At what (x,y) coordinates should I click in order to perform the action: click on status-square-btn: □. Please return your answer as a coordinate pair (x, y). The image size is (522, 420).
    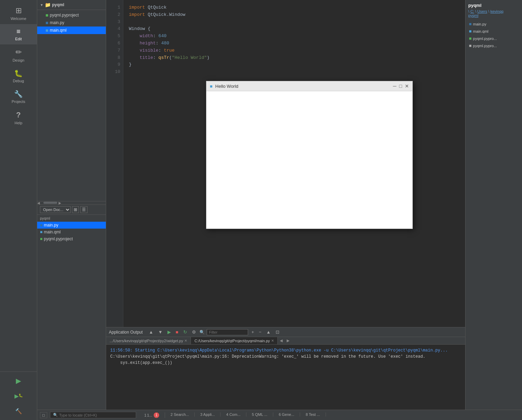
    Looking at the image, I should click on (43, 415).